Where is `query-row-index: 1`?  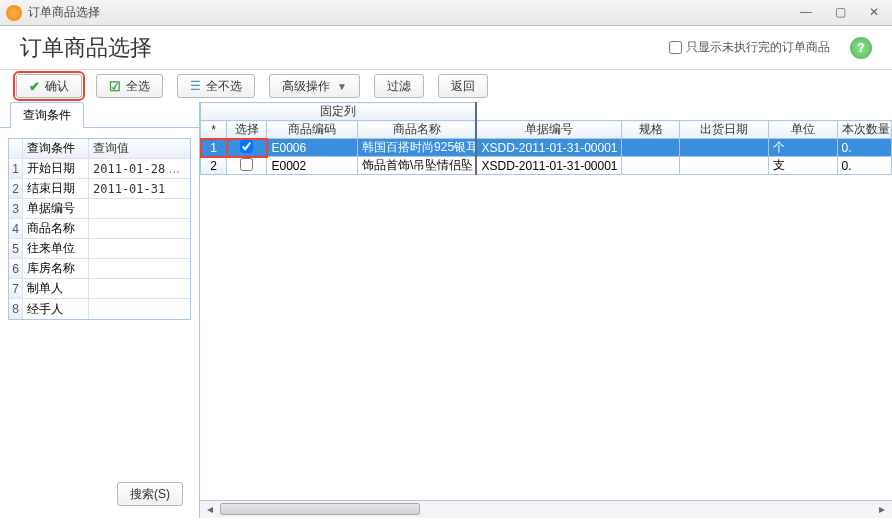
query-row-index: 1 is located at coordinates (16, 168).